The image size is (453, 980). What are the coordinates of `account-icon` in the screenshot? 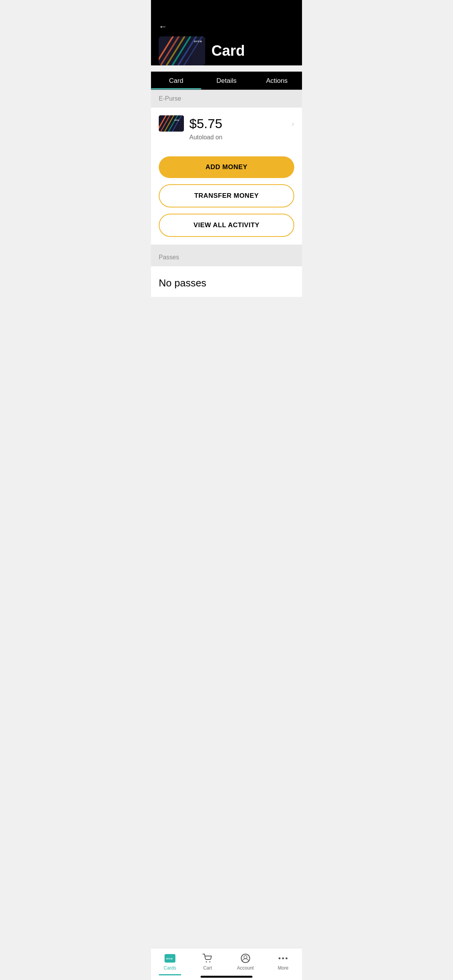 It's located at (245, 958).